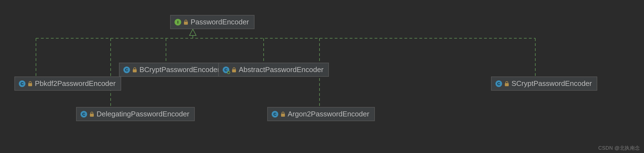 This screenshot has height=153, width=644. Describe the element at coordinates (136, 114) in the screenshot. I see `node-delegating: C DelegatingPasswordEncoder` at that location.